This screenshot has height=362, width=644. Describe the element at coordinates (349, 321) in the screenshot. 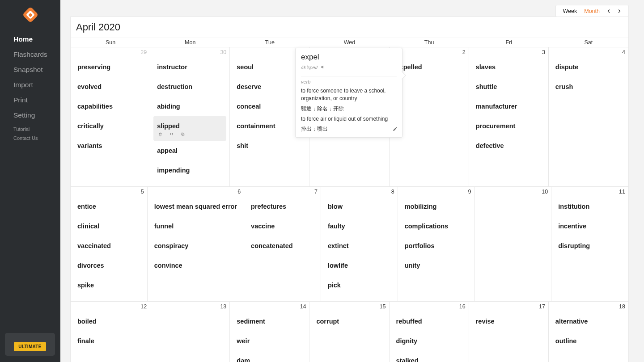

I see `entry: corrupt` at that location.